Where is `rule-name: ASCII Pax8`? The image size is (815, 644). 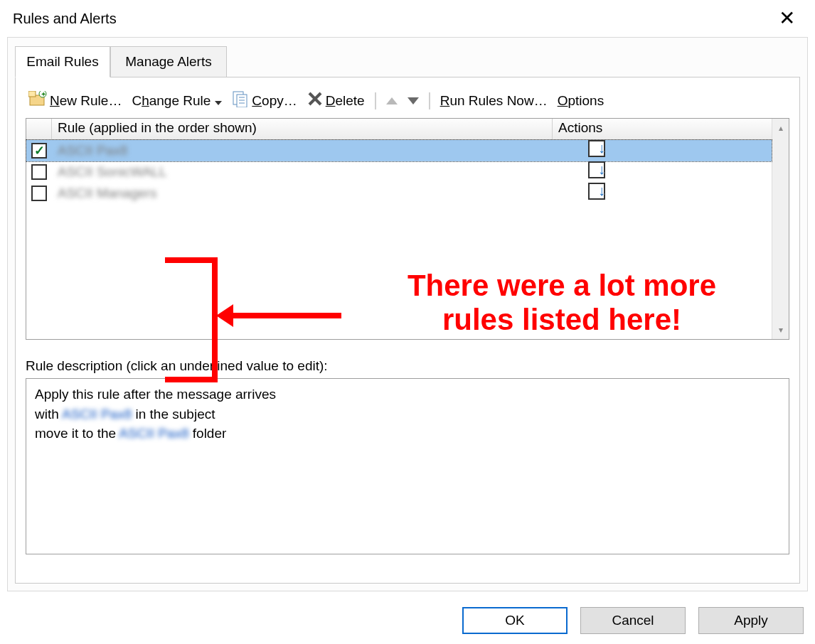
rule-name: ASCII Pax8 is located at coordinates (294, 151).